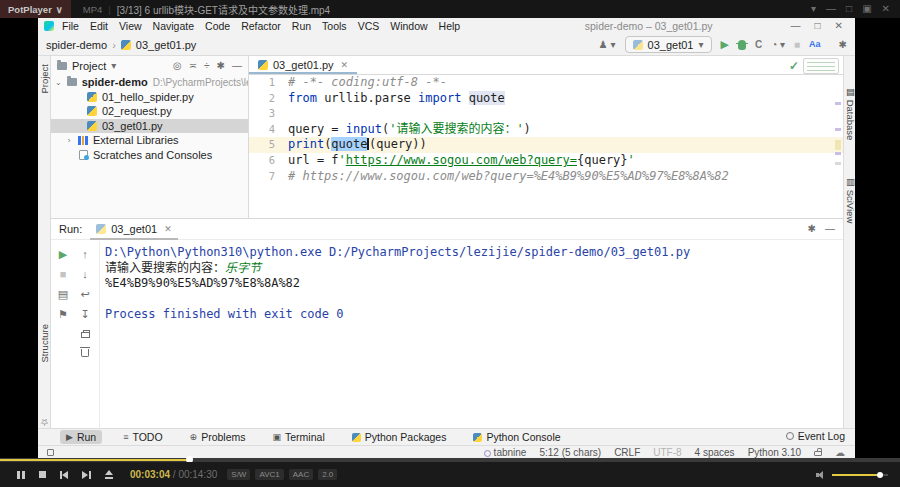  What do you see at coordinates (21, 475) in the screenshot?
I see `pause-button` at bounding box center [21, 475].